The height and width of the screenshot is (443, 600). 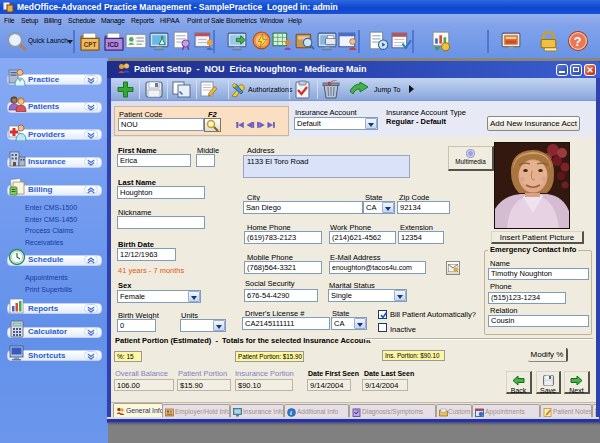 What do you see at coordinates (291, 412) in the screenshot?
I see `svg-text: i` at bounding box center [291, 412].